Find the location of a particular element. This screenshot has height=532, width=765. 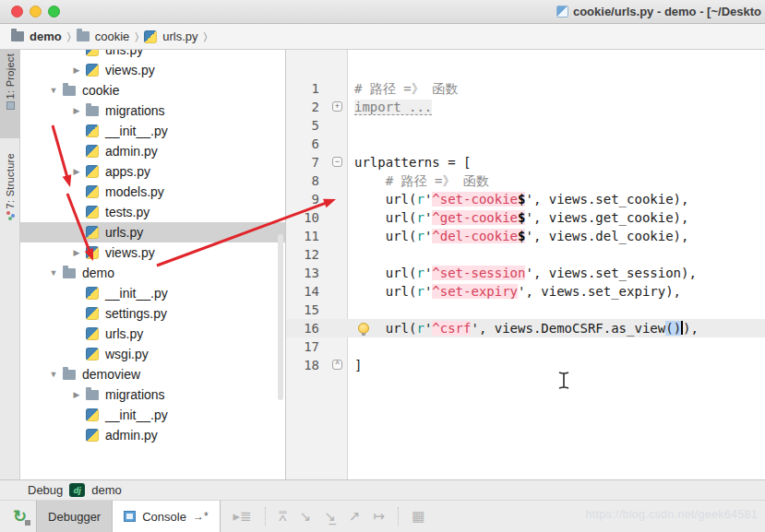

run-to-cursor-icon: ↦ is located at coordinates (380, 516).